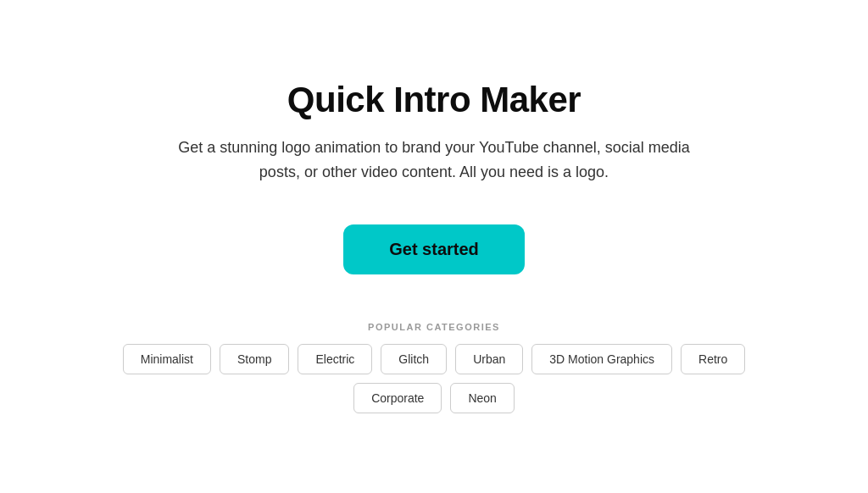 The image size is (868, 493). Describe the element at coordinates (434, 160) in the screenshot. I see `page-subtitle: Get a stunning logo animation to brand y…` at that location.